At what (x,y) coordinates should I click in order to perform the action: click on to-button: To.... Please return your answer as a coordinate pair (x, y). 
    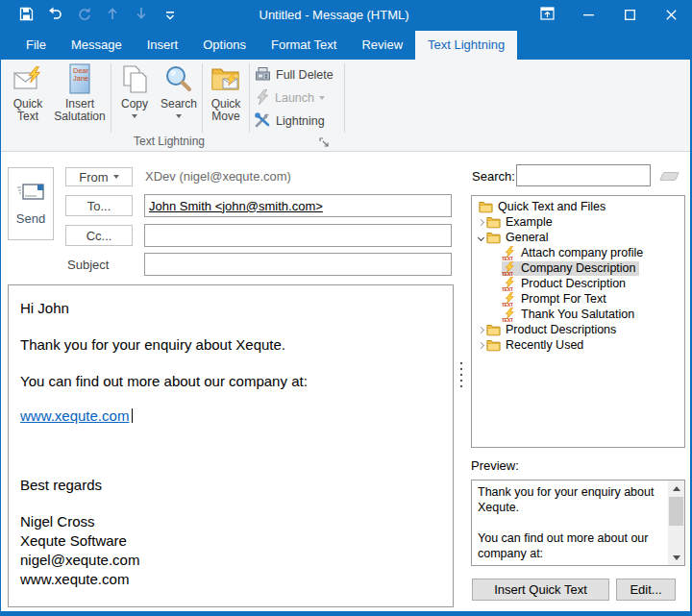
    Looking at the image, I should click on (99, 206).